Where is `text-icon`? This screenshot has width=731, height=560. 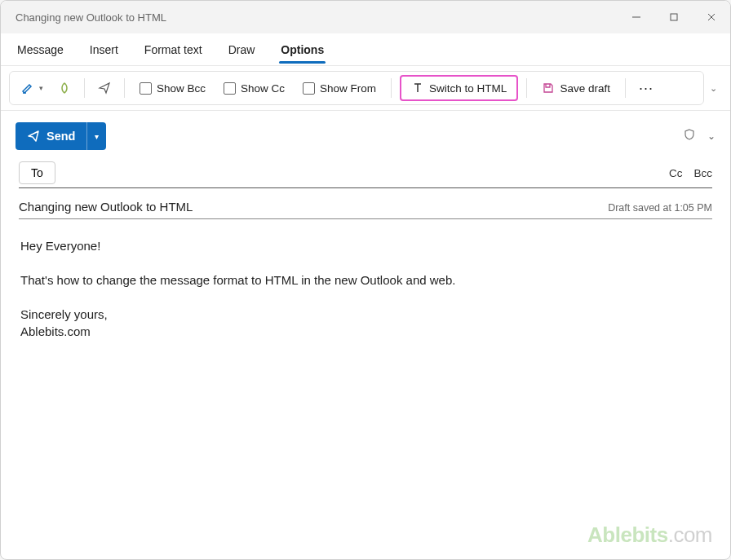
text-icon is located at coordinates (418, 88).